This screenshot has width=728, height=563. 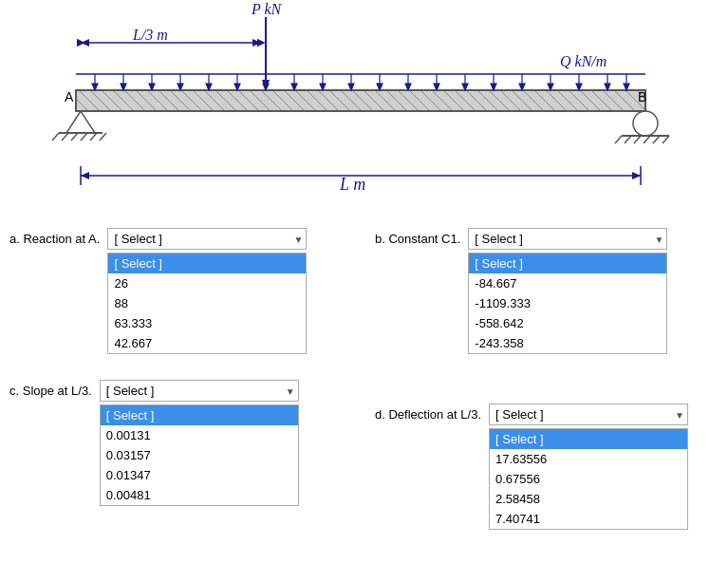 I want to click on option-a-1: 26, so click(x=207, y=283).